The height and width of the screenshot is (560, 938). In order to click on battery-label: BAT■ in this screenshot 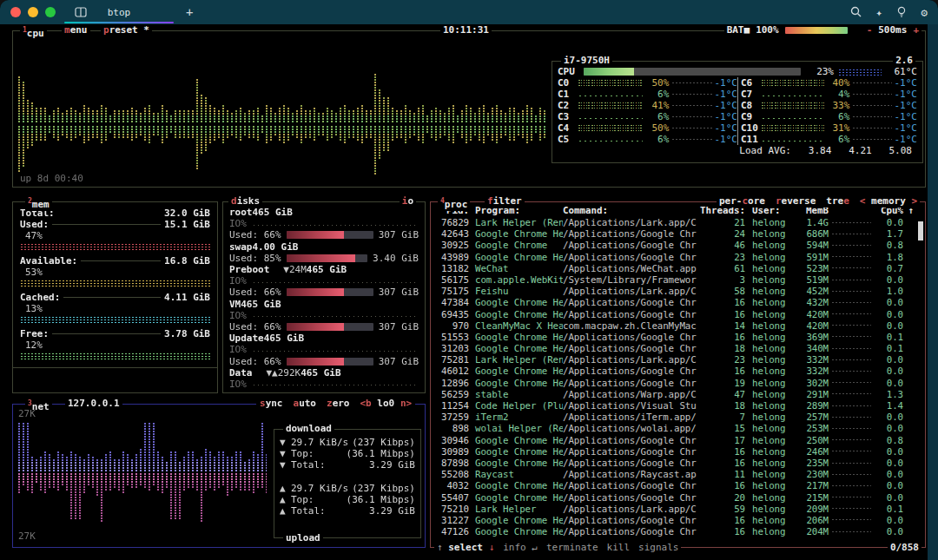, I will do `click(738, 30)`.